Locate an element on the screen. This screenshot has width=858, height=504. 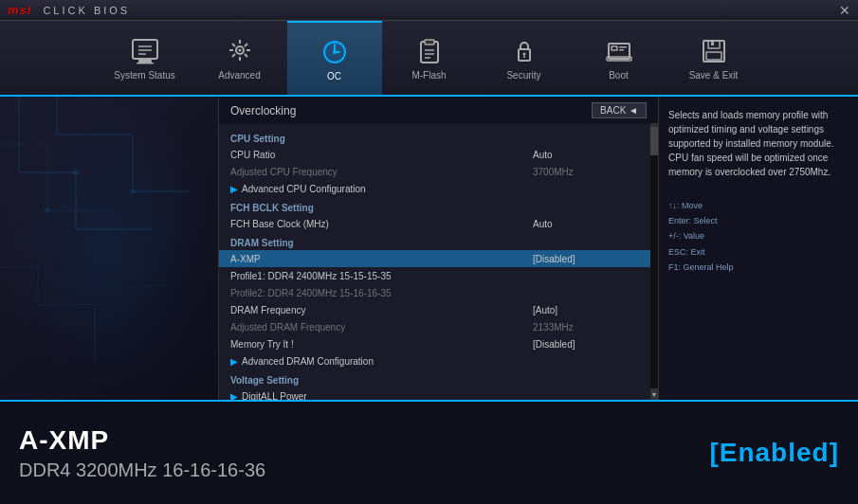
scroll-thumb is located at coordinates (654, 141).